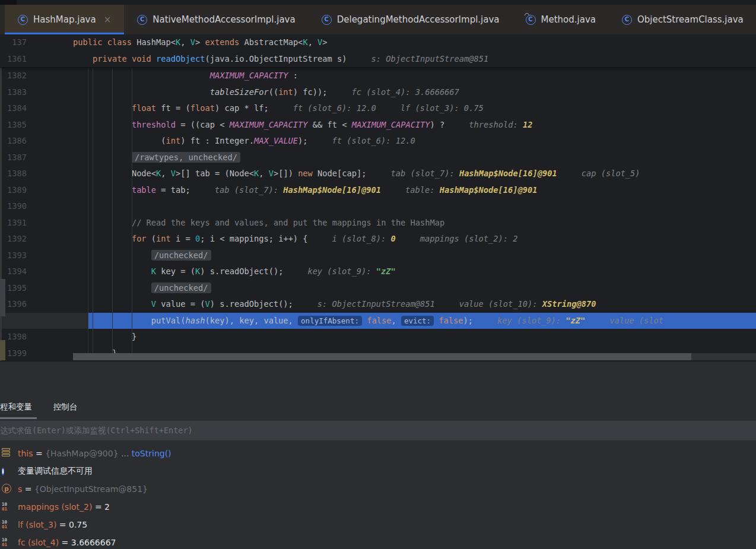  Describe the element at coordinates (13, 174) in the screenshot. I see `line-number: 1388` at that location.